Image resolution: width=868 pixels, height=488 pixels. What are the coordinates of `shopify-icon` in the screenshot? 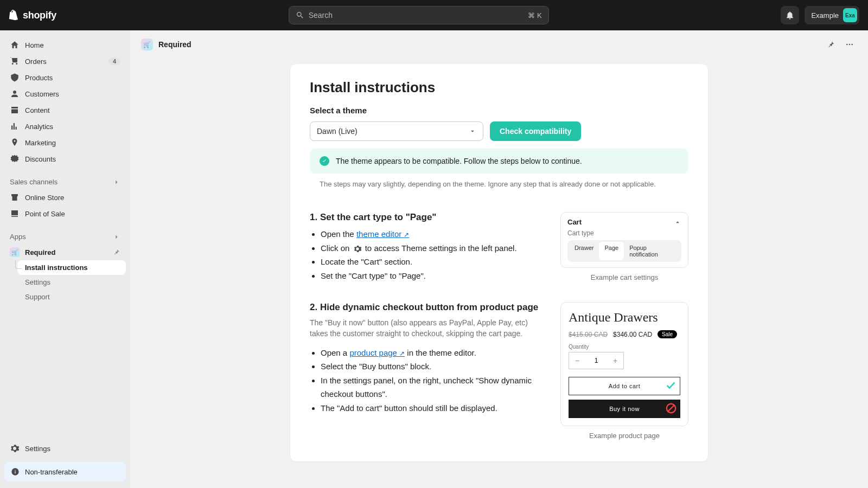 It's located at (14, 15).